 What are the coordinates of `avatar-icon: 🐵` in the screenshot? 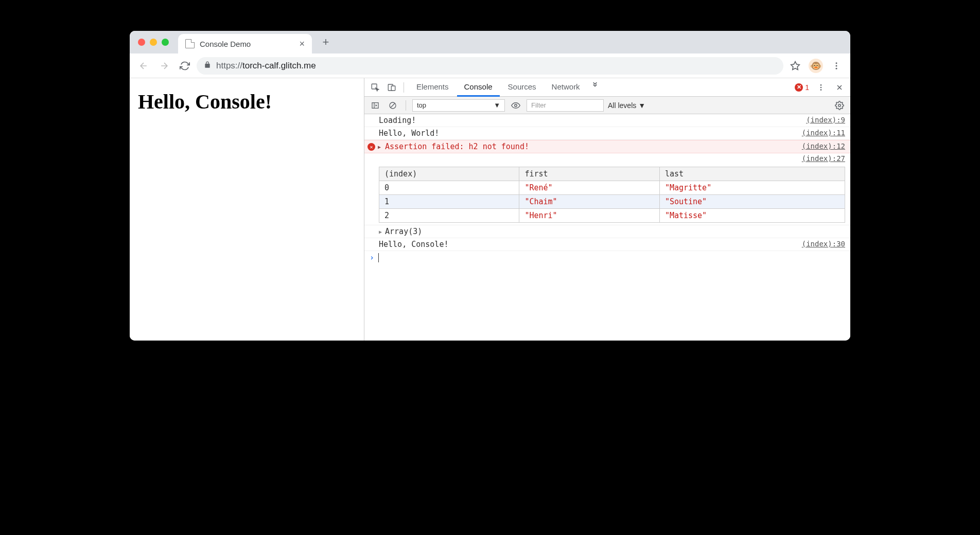 It's located at (816, 66).